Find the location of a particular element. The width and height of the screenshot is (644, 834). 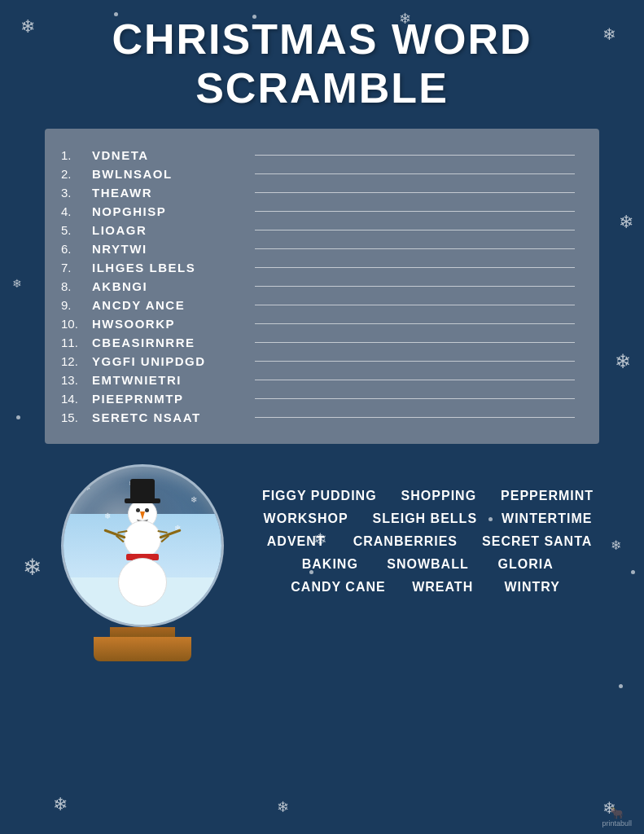

scrambled-word: NRYTWI is located at coordinates (165, 249).